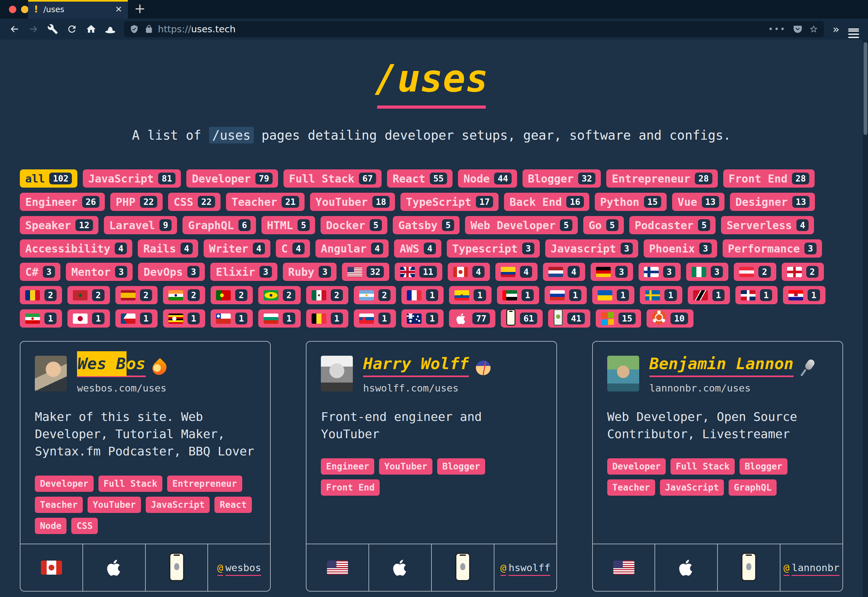 The height and width of the screenshot is (597, 868). Describe the element at coordinates (767, 225) in the screenshot. I see `filter-tag-serverless: Serverless4` at that location.